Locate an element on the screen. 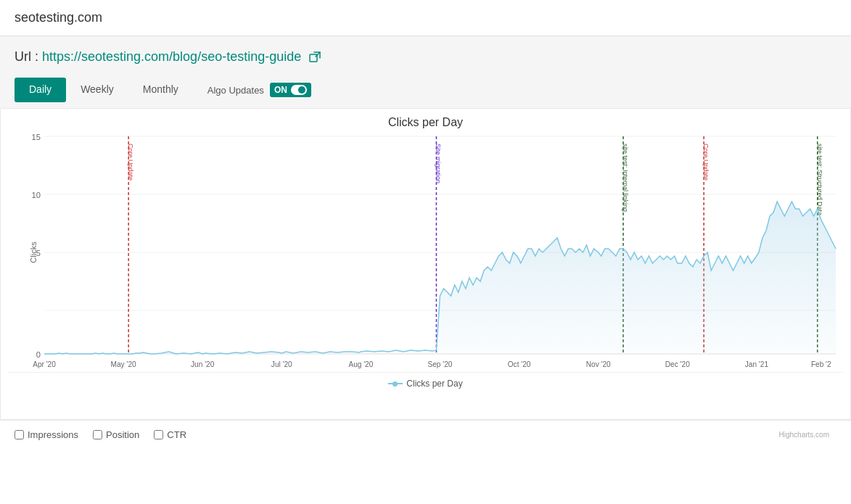  algo-updates-toggle: ON is located at coordinates (290, 90).